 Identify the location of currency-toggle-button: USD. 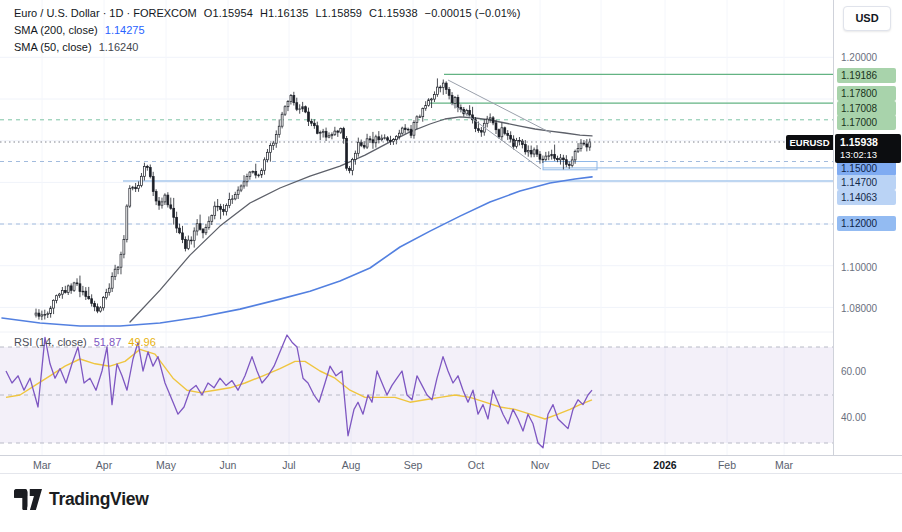
(867, 18).